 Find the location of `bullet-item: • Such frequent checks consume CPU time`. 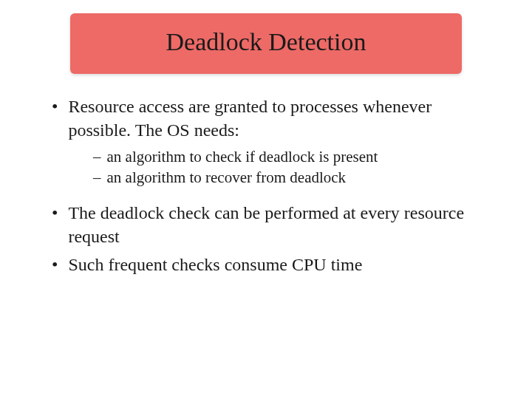

bullet-item: • Such frequent checks consume CPU time is located at coordinates (266, 265).